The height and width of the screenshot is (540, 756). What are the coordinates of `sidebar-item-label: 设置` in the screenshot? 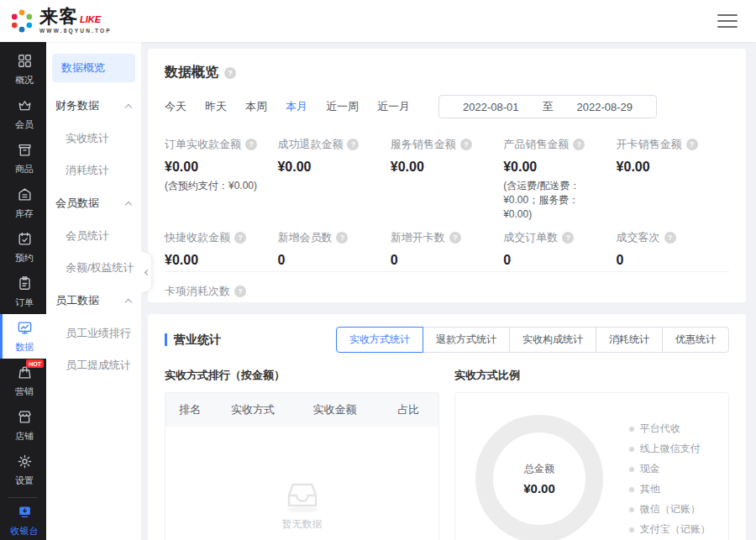 It's located at (24, 480).